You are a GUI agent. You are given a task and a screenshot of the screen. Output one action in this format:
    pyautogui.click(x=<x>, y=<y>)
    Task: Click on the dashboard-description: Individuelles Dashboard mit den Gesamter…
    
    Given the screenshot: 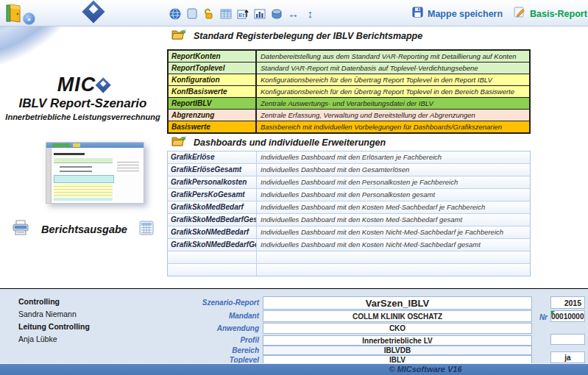 What is the action you would take?
    pyautogui.click(x=393, y=170)
    